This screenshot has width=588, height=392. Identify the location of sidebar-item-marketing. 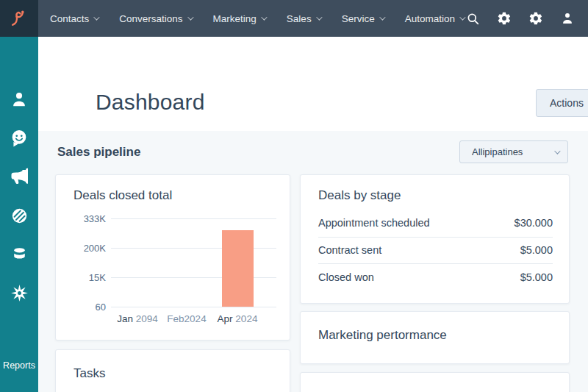
(19, 177).